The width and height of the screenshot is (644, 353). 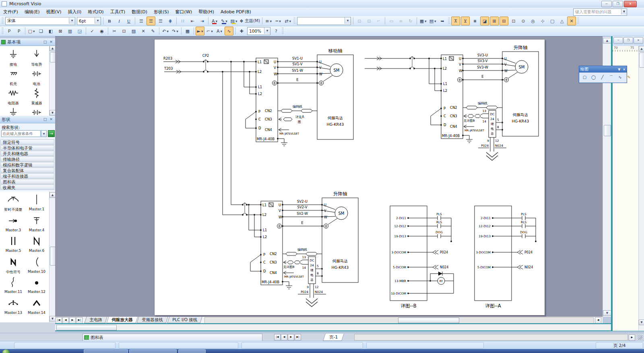 What do you see at coordinates (27, 176) in the screenshot?
I see `category-端子和连接器: 端子和连接器` at bounding box center [27, 176].